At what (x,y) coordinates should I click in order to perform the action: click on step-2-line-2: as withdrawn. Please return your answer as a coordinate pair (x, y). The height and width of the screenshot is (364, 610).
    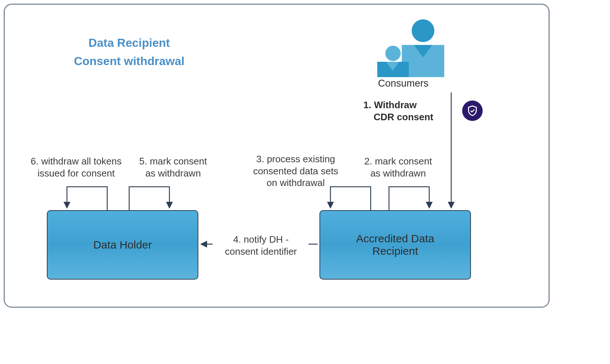
    Looking at the image, I should click on (398, 173).